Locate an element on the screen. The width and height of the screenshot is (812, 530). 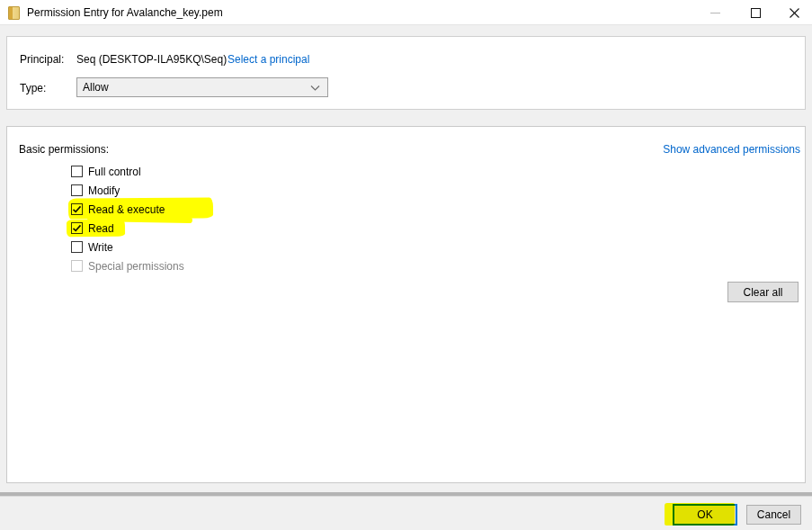
clear-all-button: Clear all is located at coordinates (763, 292).